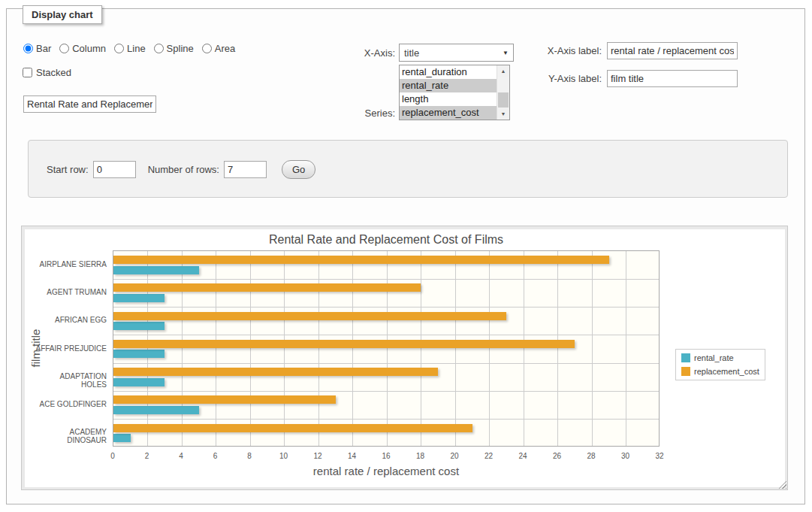 The height and width of the screenshot is (512, 812). I want to click on series-select-label: Series:, so click(355, 113).